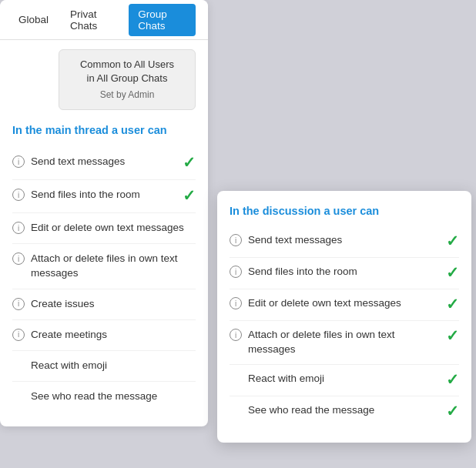  I want to click on perm-row-see-who-read: See who read the message, so click(104, 397).